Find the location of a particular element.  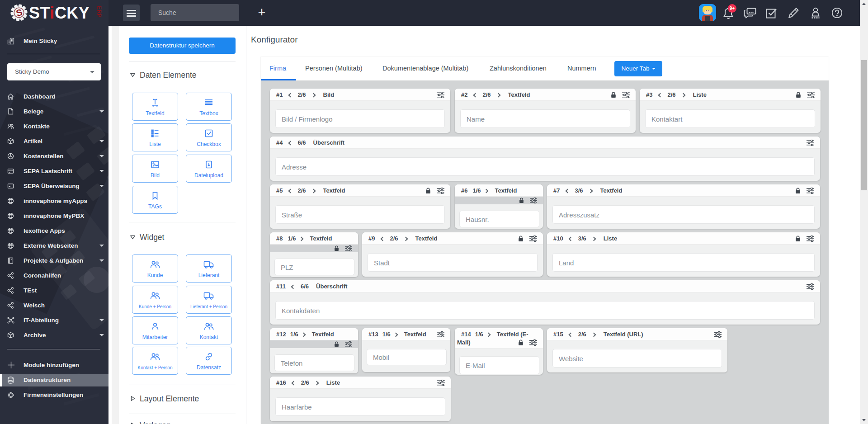

svg-text: STiCKY is located at coordinates (59, 13).